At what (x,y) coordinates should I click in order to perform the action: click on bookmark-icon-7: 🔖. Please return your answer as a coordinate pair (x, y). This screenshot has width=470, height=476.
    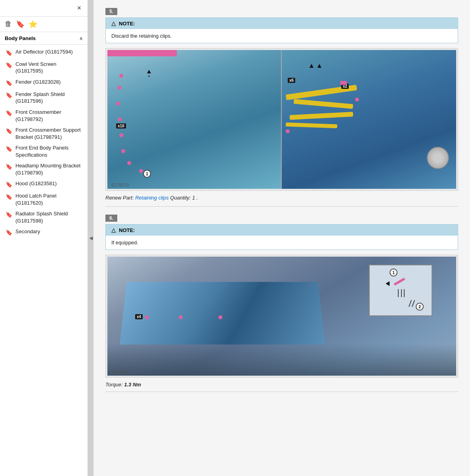
    Looking at the image, I should click on (9, 167).